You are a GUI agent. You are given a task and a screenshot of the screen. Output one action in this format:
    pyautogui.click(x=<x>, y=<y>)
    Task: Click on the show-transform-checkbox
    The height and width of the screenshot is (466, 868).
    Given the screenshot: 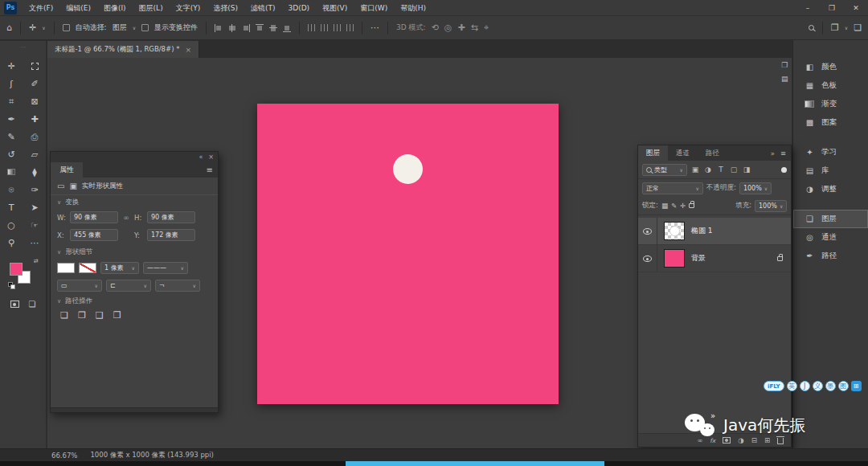 What is the action you would take?
    pyautogui.click(x=145, y=27)
    